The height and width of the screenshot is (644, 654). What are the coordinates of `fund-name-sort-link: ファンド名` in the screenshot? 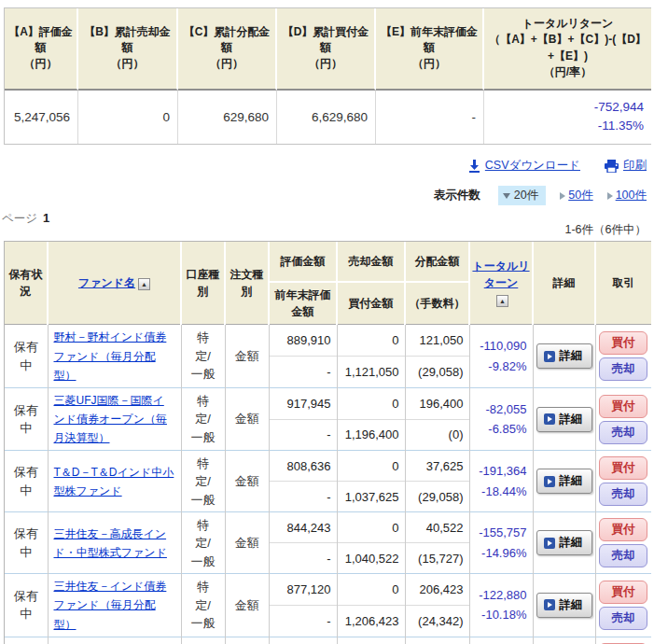 It's located at (106, 283).